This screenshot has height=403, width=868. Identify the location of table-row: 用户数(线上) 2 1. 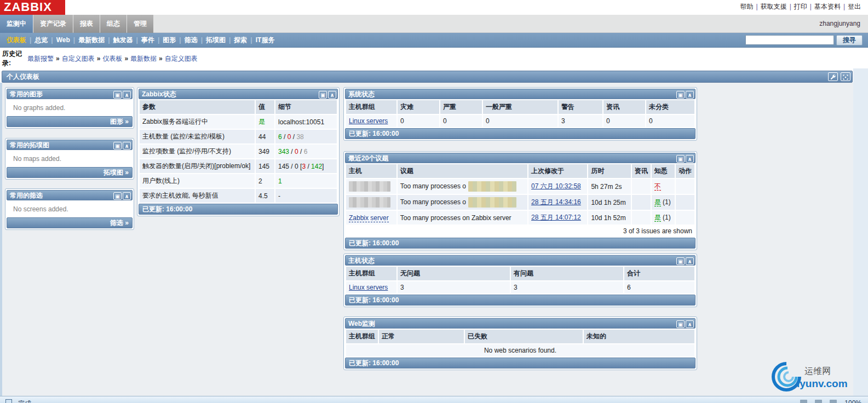
(238, 181).